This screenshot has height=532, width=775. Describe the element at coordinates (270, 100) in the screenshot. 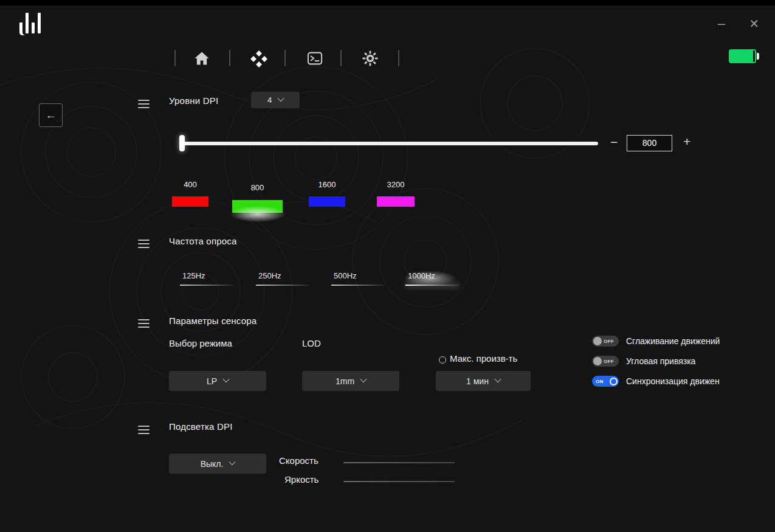

I see `dpi-levels-value: 4` at that location.